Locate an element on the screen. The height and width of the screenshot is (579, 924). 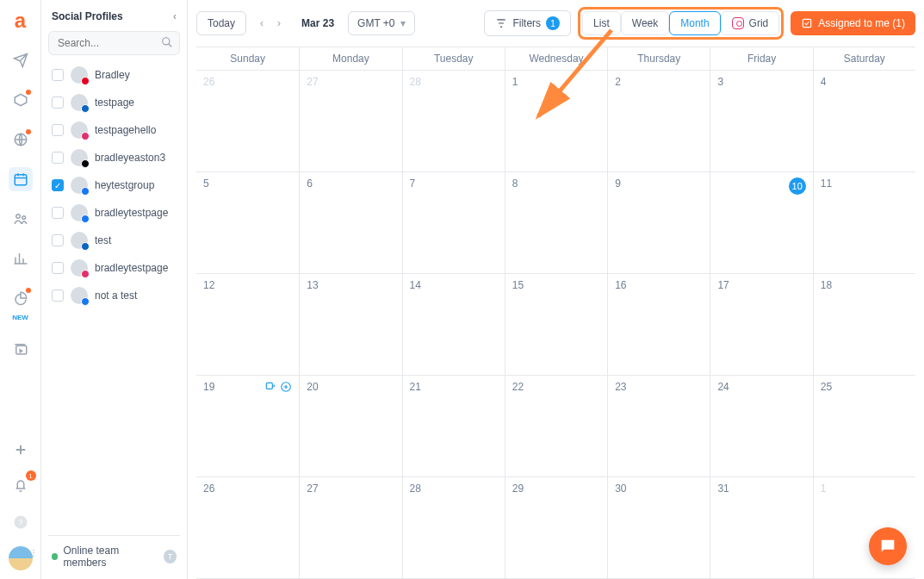
calendar-cell: 2 is located at coordinates (658, 121).